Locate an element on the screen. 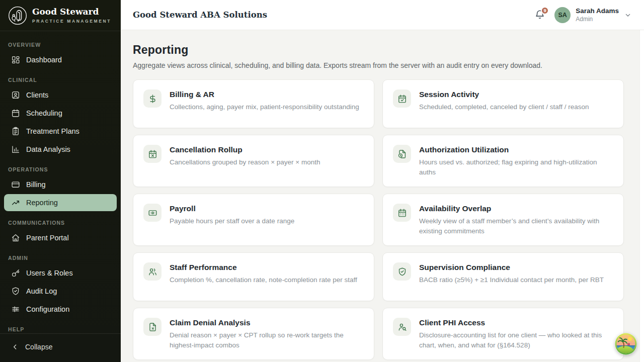 This screenshot has width=644, height=362. card-text: Cancellation Rollup Cancellations groupe… is located at coordinates (245, 156).